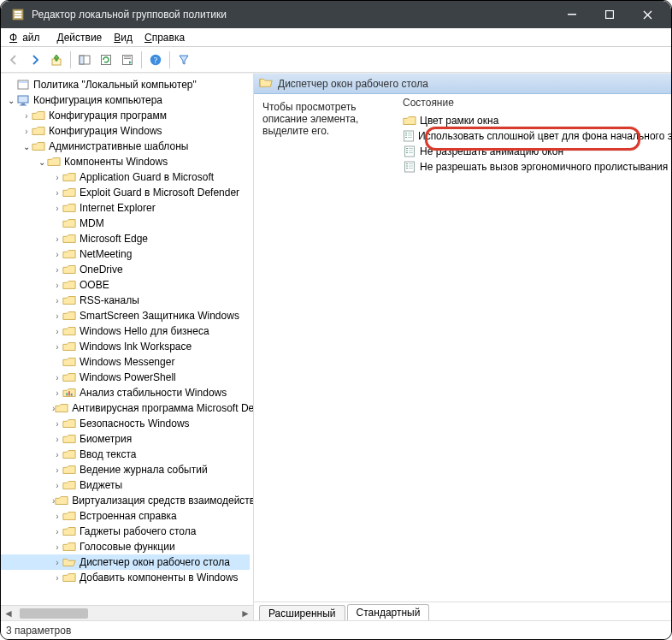 Image resolution: width=672 pixels, height=640 pixels. What do you see at coordinates (125, 362) in the screenshot?
I see `tree-node: ›Windows Messenger` at bounding box center [125, 362].